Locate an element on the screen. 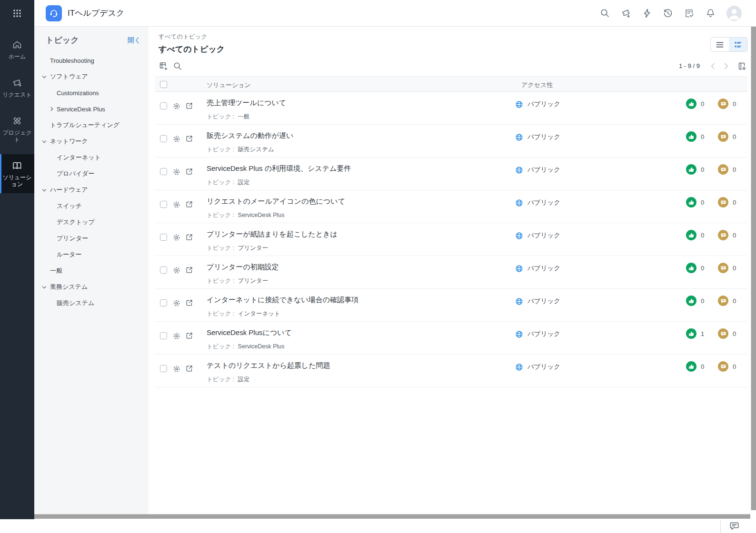  solution-title-link: ServiceDesk Plus の利用環境、システム要件 is located at coordinates (279, 168).